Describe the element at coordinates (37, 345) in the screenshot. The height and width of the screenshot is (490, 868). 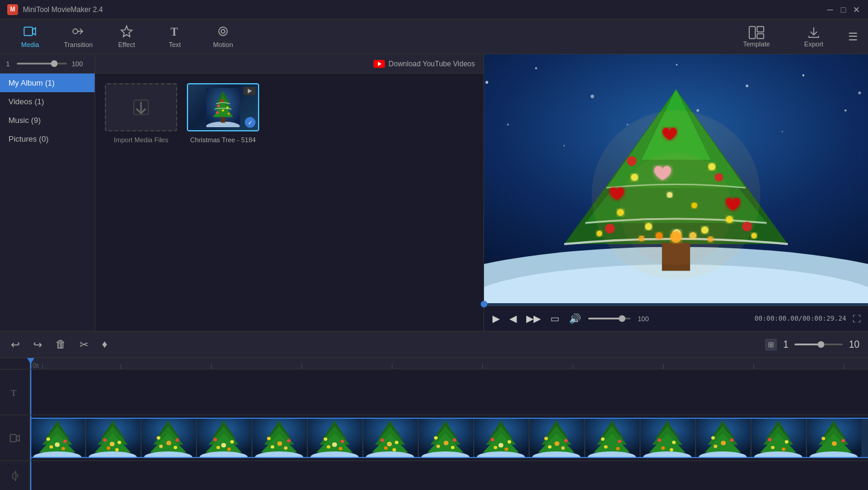
I see `redo-button: ↪` at that location.